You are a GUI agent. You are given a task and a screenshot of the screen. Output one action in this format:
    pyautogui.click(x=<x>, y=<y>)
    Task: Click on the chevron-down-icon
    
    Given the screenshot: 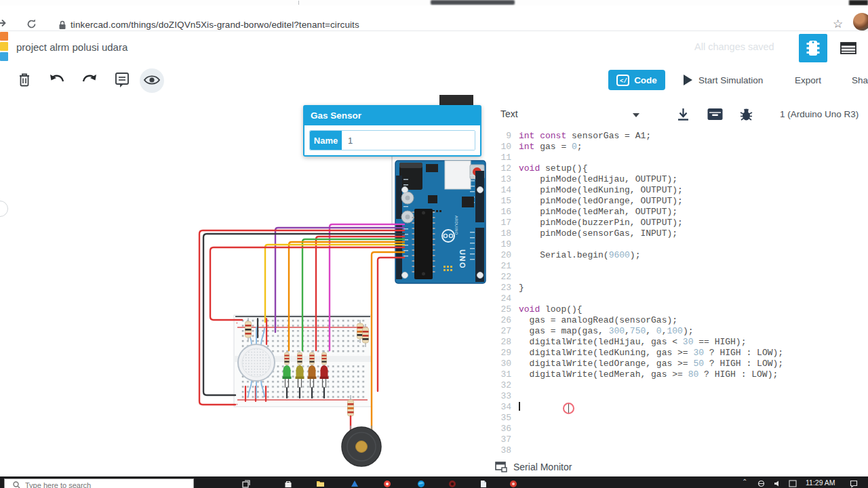 What is the action you would take?
    pyautogui.click(x=636, y=115)
    